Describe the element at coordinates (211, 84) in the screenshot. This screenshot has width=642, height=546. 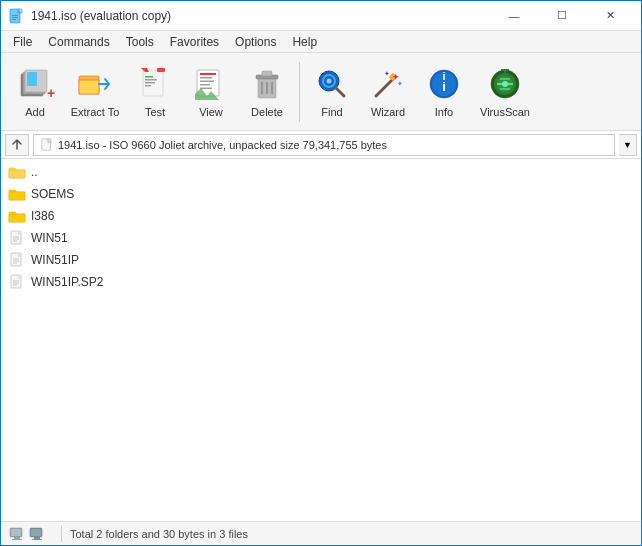
I see `view-icon` at that location.